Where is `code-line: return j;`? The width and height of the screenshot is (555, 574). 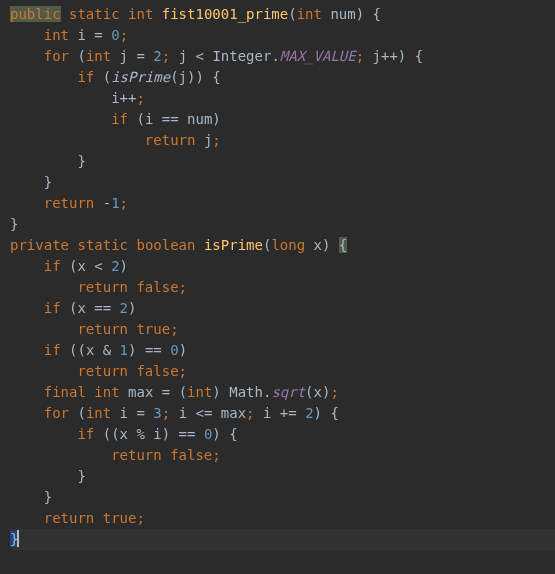
code-line: return j; is located at coordinates (282, 140).